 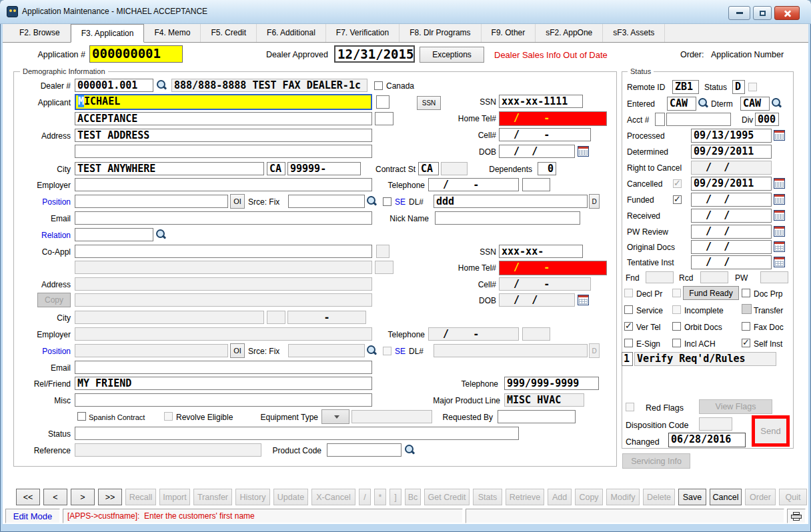 What do you see at coordinates (779, 183) in the screenshot?
I see `cancelled-calendar-icon` at bounding box center [779, 183].